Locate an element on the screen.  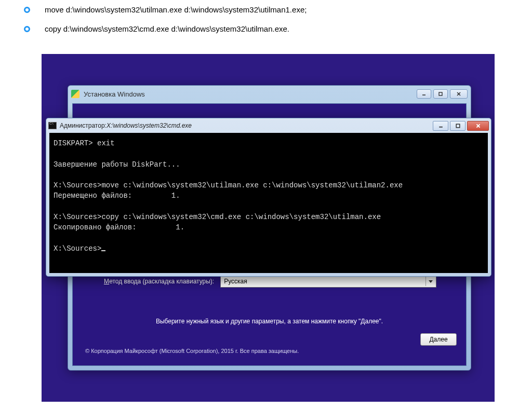
keyboard-layout-label: Метод ввода (раскладка клавиатуры): is located at coordinates (159, 281).